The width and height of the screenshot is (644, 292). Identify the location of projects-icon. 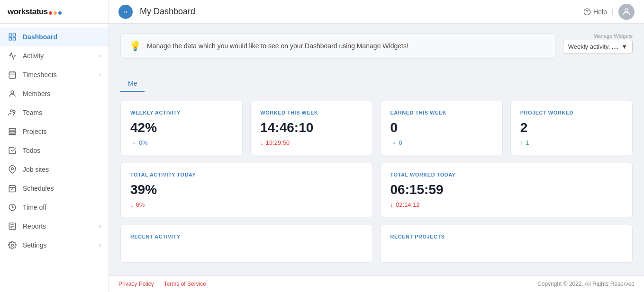
(12, 132).